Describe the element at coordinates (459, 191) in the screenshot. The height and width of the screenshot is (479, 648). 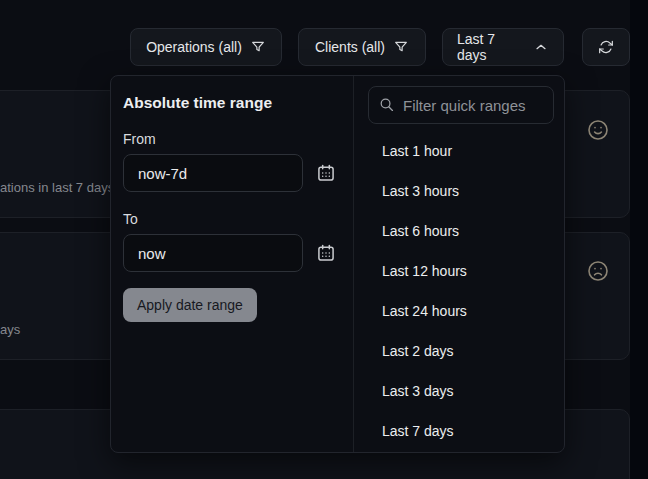
I see `quick-range-option-last-3-hours: Last 3 hours` at that location.